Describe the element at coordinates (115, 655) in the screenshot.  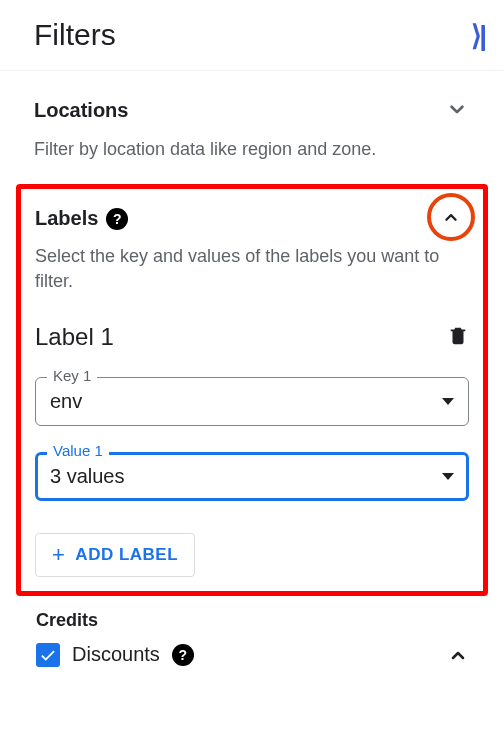
I see `discount-option: Discounts ?` at that location.